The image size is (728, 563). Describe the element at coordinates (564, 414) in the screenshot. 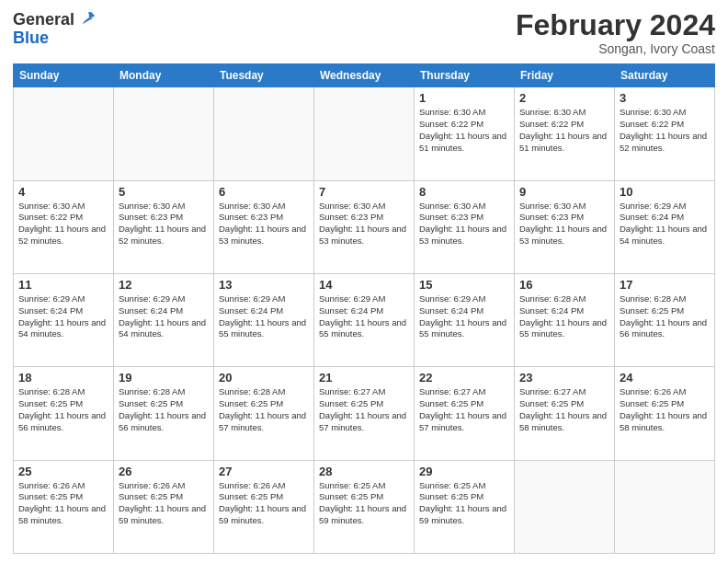

I see `calendar-cell: 23Sunrise: 6:27 AM Sunset: 6:25 PM Dayli…` at that location.